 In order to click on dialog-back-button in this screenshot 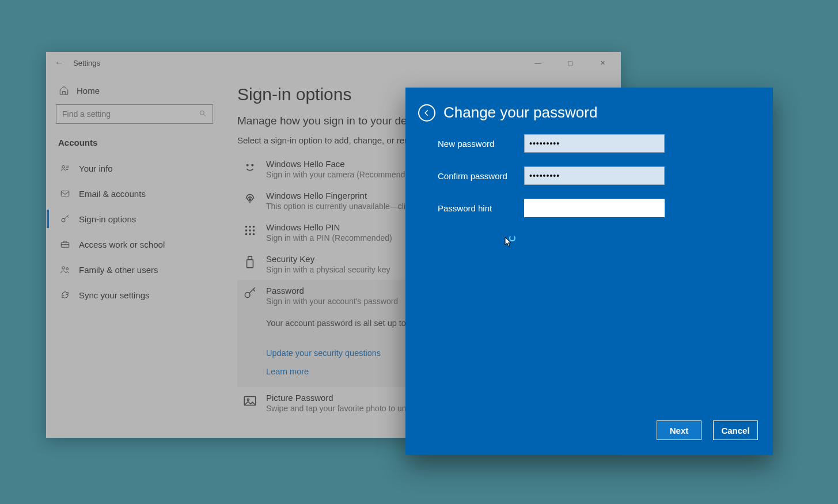, I will do `click(427, 113)`.